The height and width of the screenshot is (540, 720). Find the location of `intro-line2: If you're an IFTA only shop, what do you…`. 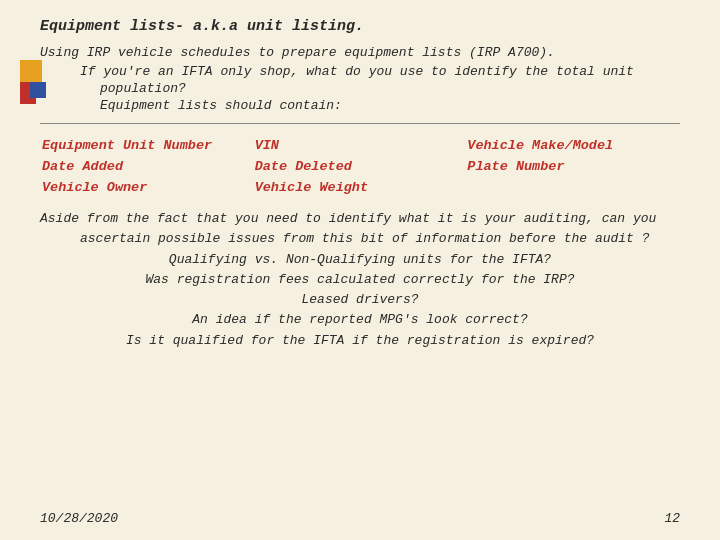

intro-line2: If you're an IFTA only shop, what do you… is located at coordinates (380, 72).